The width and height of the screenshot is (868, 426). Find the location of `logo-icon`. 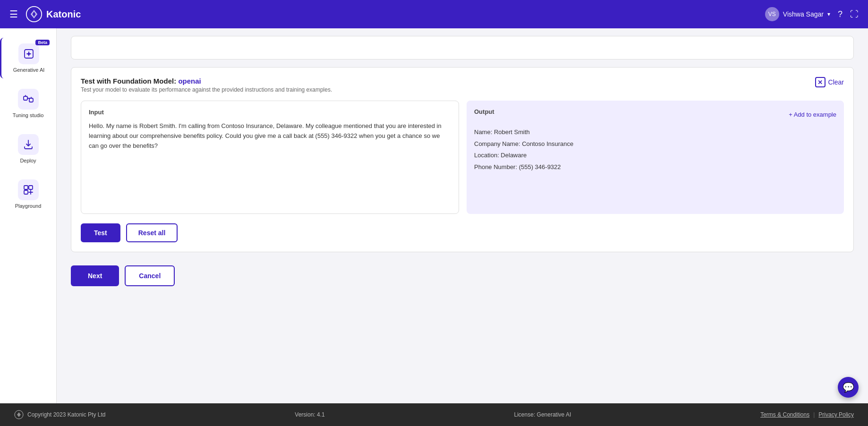

logo-icon is located at coordinates (34, 14).